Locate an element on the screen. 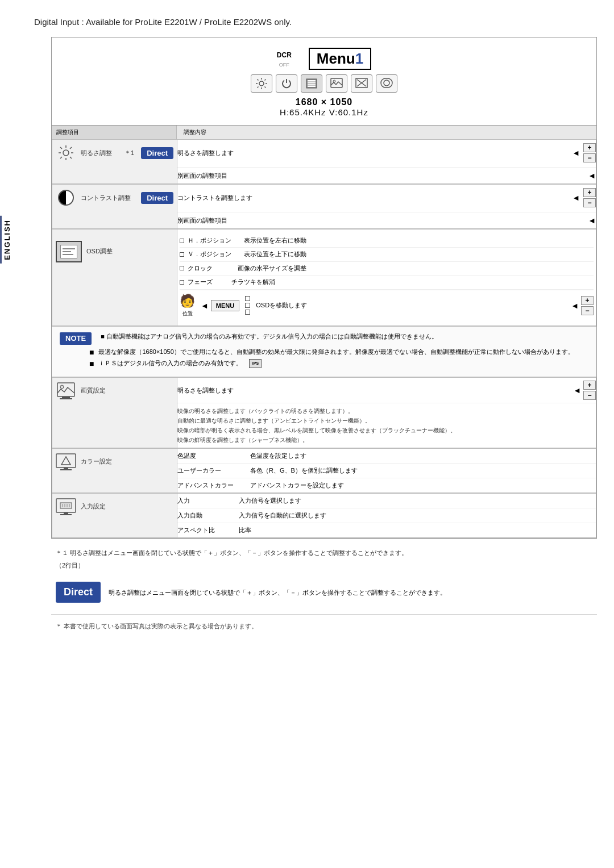 The width and height of the screenshot is (614, 868). image-desc-1: 映像の明るさを調整します（バックライトの明るさを調整します）。 is located at coordinates (387, 411).